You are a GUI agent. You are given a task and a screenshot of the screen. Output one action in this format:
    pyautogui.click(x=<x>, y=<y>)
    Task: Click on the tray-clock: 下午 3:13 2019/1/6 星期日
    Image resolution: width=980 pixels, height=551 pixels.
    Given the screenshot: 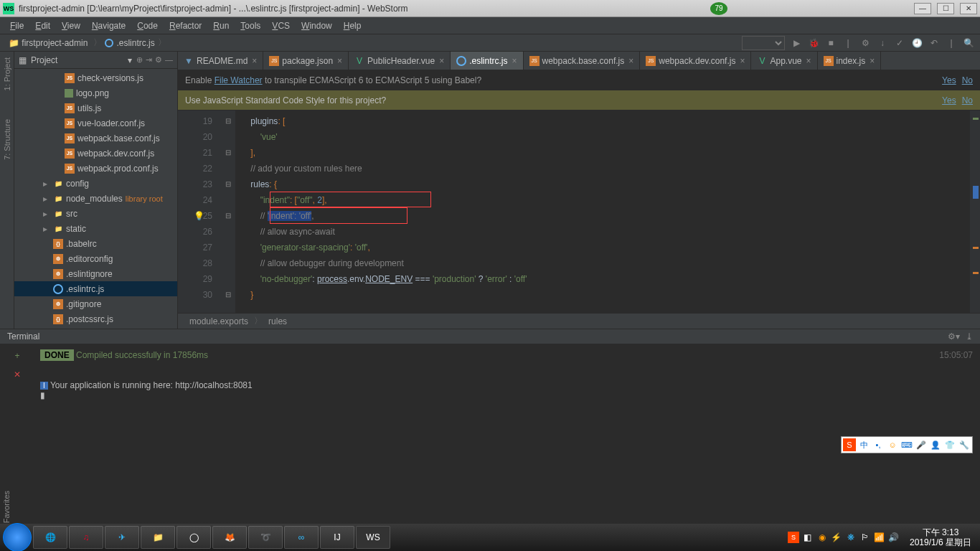 What is the action you would take?
    pyautogui.click(x=941, y=537)
    